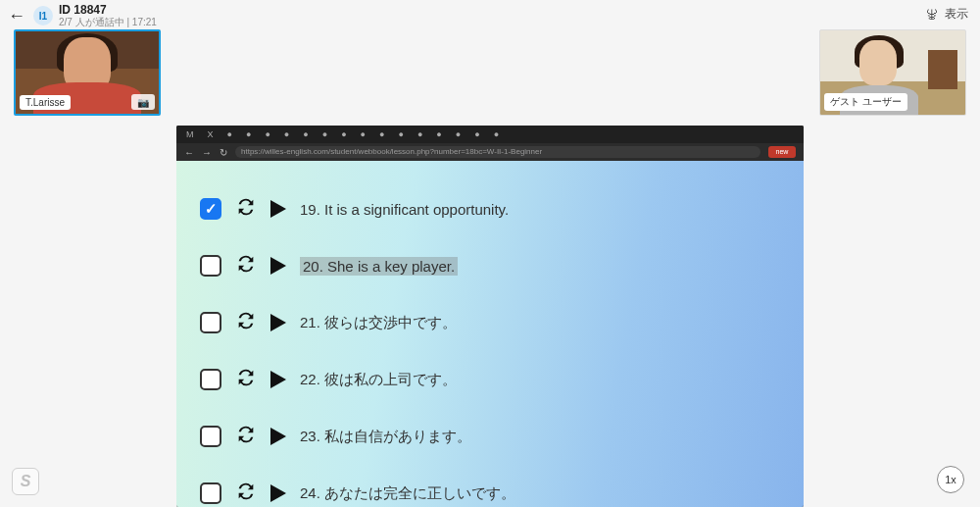  Describe the element at coordinates (211, 134) in the screenshot. I see `tab-icon: X` at that location.